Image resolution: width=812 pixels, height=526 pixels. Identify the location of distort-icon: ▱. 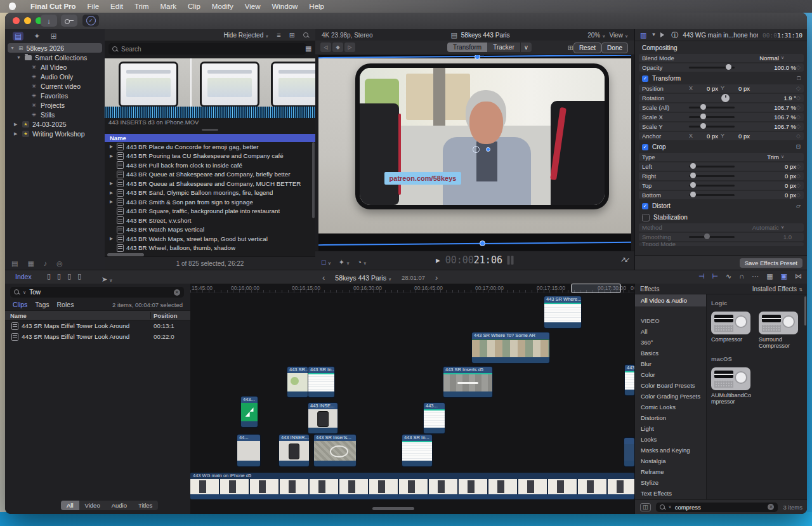
(798, 206).